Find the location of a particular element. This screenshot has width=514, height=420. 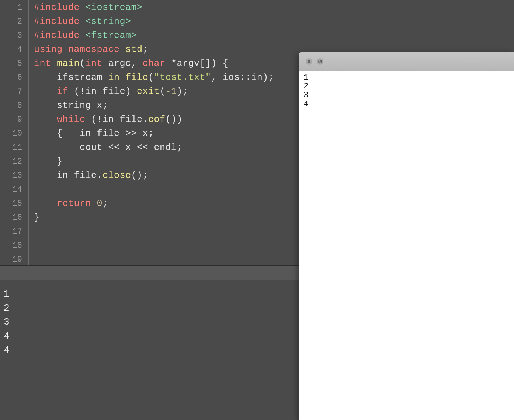

line-number: 18 is located at coordinates (14, 246).